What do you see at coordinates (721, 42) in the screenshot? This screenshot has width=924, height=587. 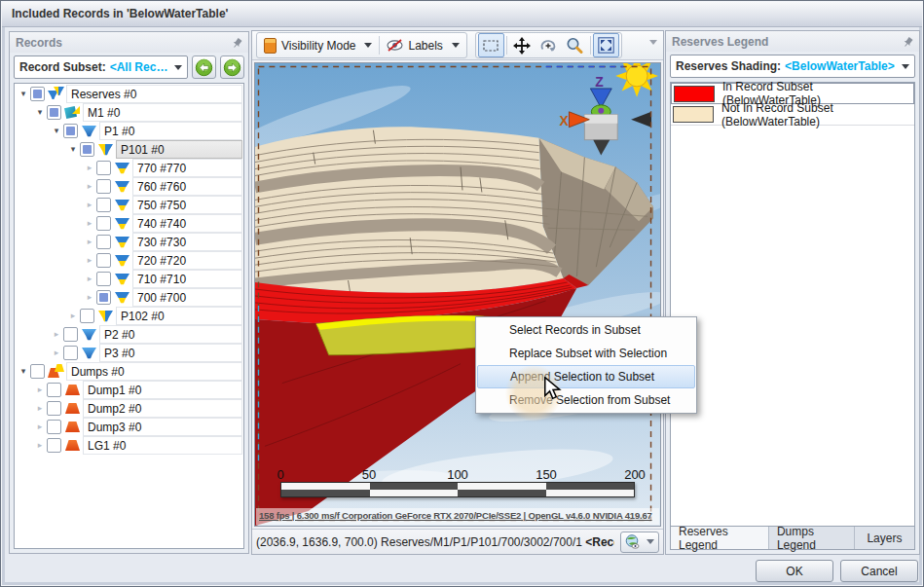 I see `legend-panel-title: Reserves Legend` at bounding box center [721, 42].